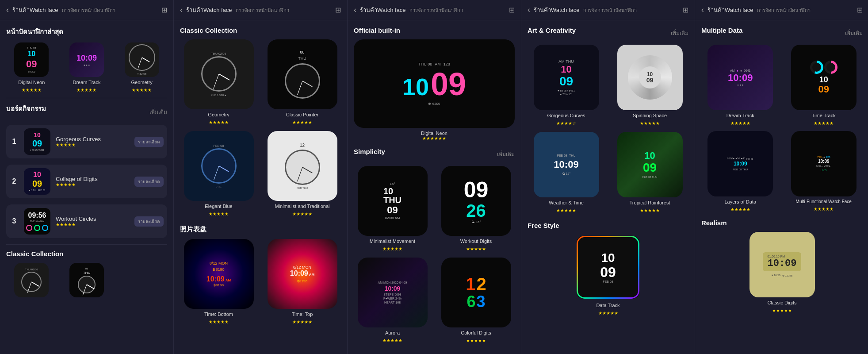 Image resolution: width=868 pixels, height=354 pixels. What do you see at coordinates (302, 281) in the screenshot?
I see `collection-time-top: 8/12 MON 10:09 AM ฿8190 Time: Top ★★★★★` at bounding box center [302, 281].